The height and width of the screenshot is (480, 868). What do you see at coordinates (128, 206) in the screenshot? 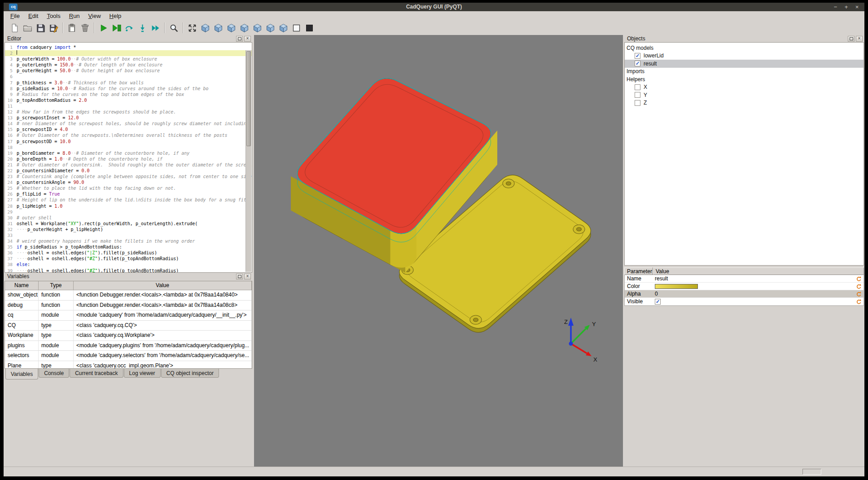
I see `code-line: 28p_lipHeight = 1.0` at bounding box center [128, 206].